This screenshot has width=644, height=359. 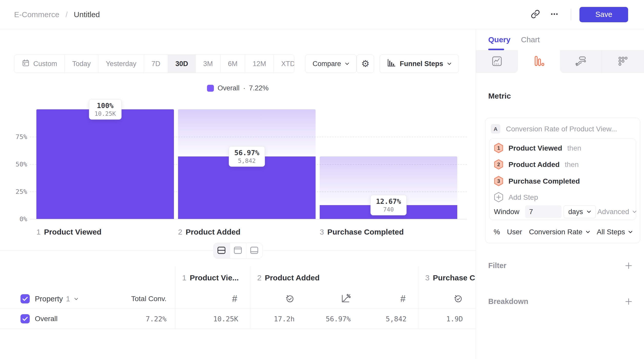 I want to click on cell-step2-count: 5,842, so click(x=377, y=319).